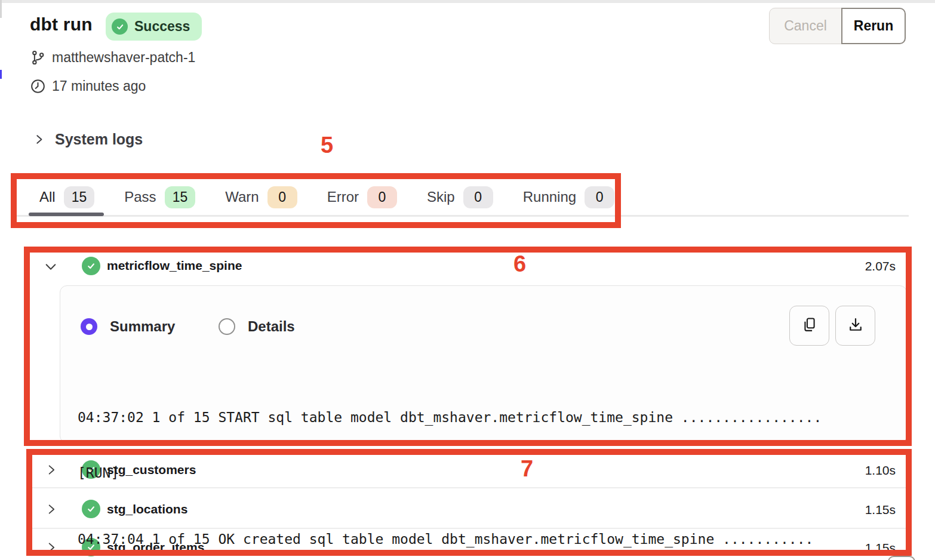  What do you see at coordinates (479, 418) in the screenshot?
I see `log-line: 04:37:02 1 of 15 START sql table model d…` at bounding box center [479, 418].